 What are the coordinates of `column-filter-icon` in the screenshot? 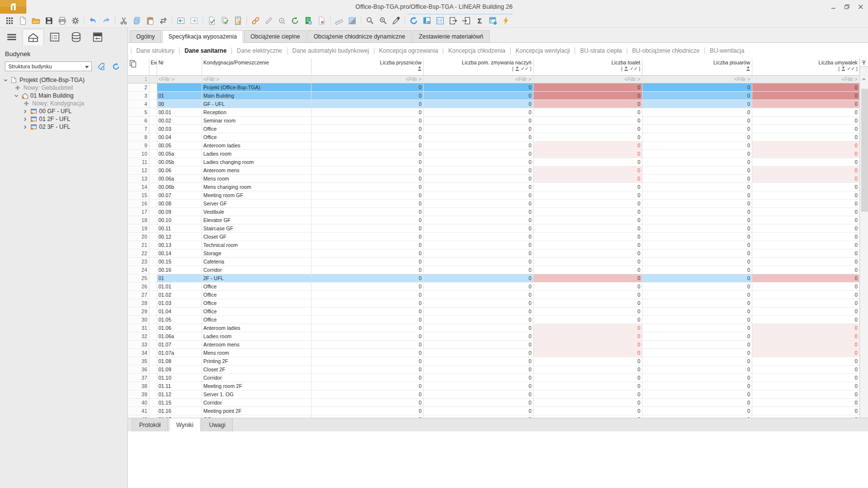 It's located at (864, 62).